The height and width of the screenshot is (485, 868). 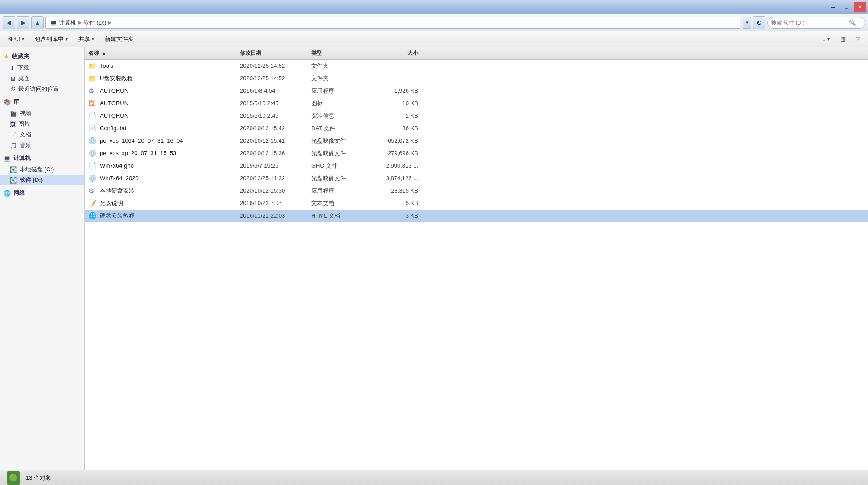 What do you see at coordinates (342, 66) in the screenshot?
I see `file-type: 文件夹` at bounding box center [342, 66].